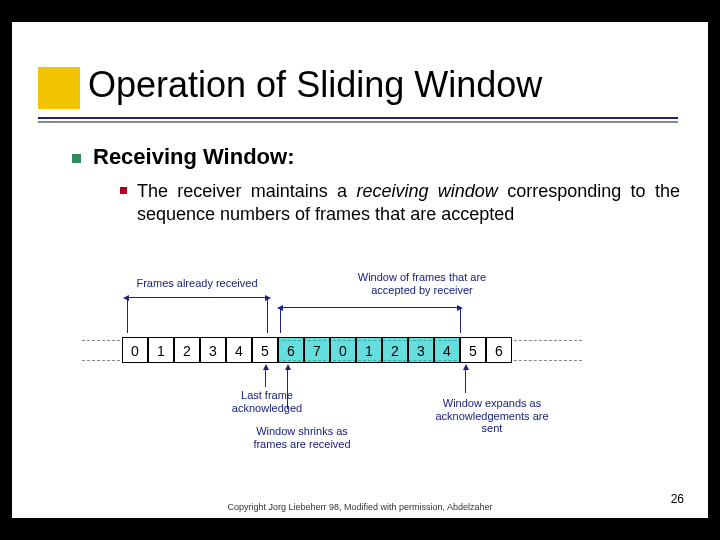 Image resolution: width=720 pixels, height=540 pixels. What do you see at coordinates (288, 389) in the screenshot?
I see `arrow-shrinks` at bounding box center [288, 389].